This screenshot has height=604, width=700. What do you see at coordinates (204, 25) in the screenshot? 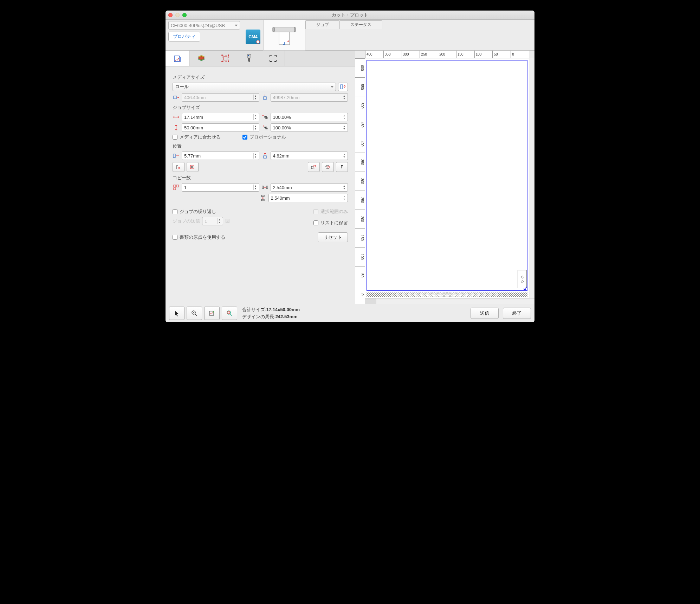
I see `device-select: CE6000-40Plus(#4)@USB` at bounding box center [204, 25].